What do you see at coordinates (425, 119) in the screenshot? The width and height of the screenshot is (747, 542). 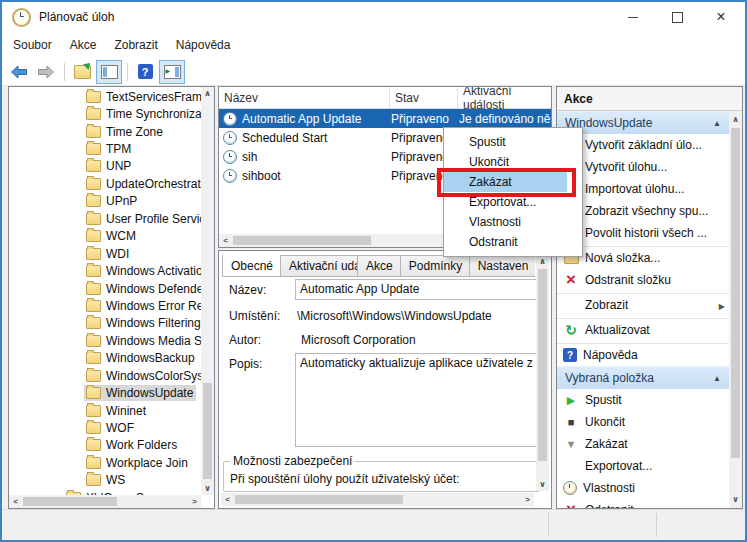 I see `task-status: Připraveno` at bounding box center [425, 119].